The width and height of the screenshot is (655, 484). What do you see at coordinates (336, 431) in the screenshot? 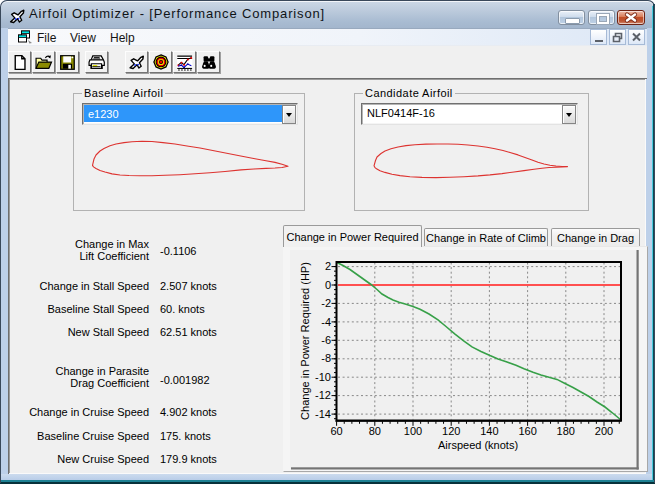
I see `svg-text: 60` at bounding box center [336, 431].